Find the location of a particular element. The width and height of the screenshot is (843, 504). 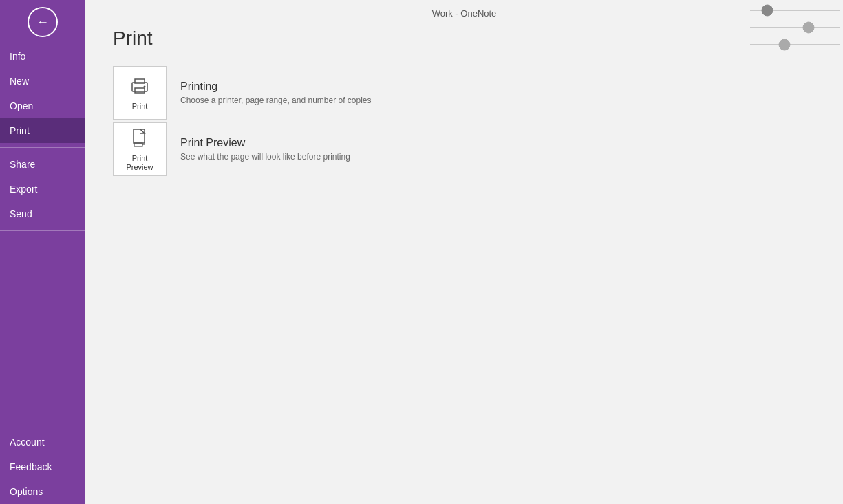

printing-option: Print Printing Choose a printer, page ra… is located at coordinates (464, 93).